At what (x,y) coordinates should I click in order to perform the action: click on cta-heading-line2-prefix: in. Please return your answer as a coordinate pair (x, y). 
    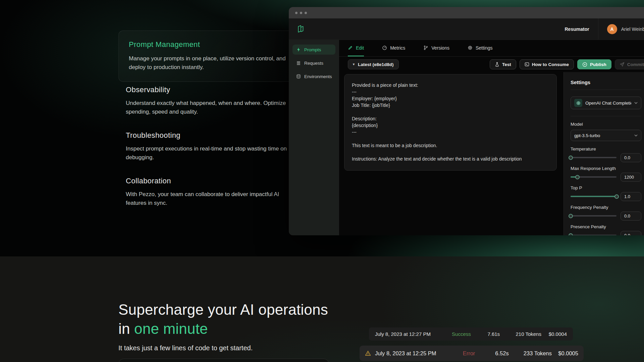
    Looking at the image, I should click on (126, 328).